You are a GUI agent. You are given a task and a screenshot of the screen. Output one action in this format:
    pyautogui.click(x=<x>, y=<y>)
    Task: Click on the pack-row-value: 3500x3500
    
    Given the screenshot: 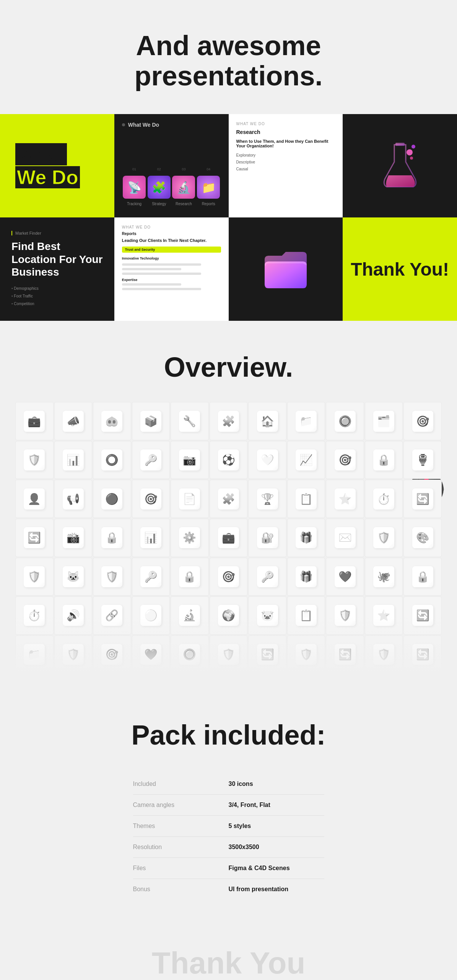 What is the action you would take?
    pyautogui.click(x=276, y=847)
    